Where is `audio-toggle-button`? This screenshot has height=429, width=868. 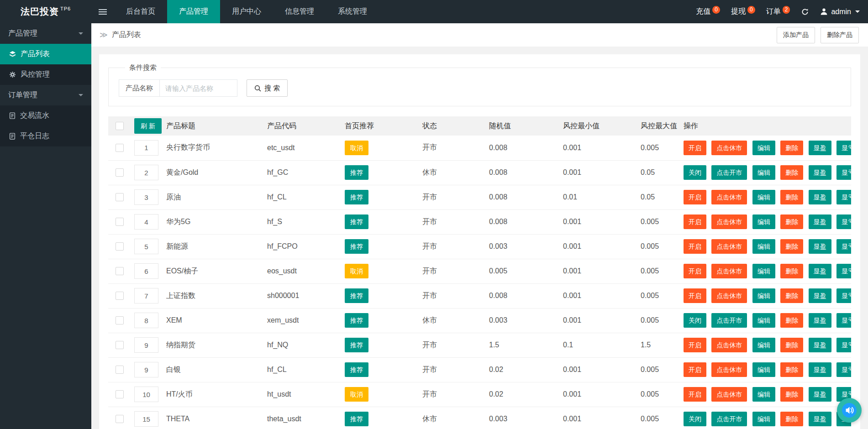 audio-toggle-button is located at coordinates (849, 410).